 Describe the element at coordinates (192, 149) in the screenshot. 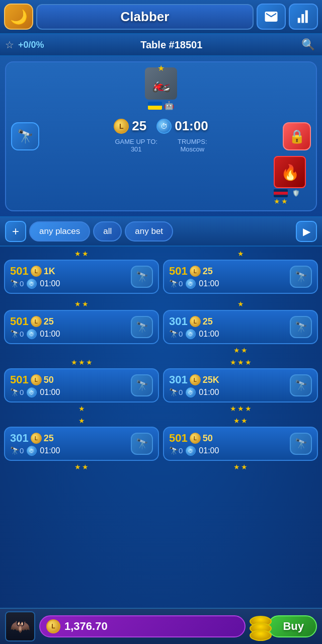

I see `trumps-value: Moscow` at that location.